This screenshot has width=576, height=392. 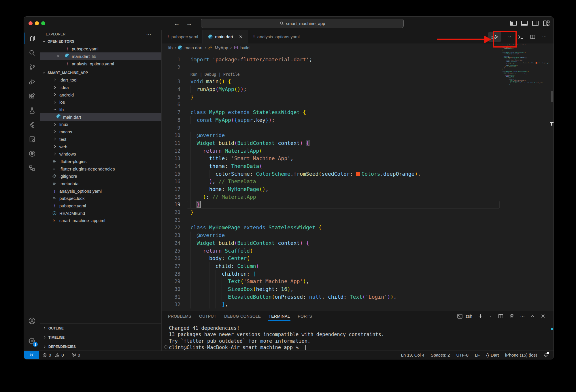 What do you see at coordinates (194, 48) in the screenshot?
I see `breadcrumb-item: main.dart` at bounding box center [194, 48].